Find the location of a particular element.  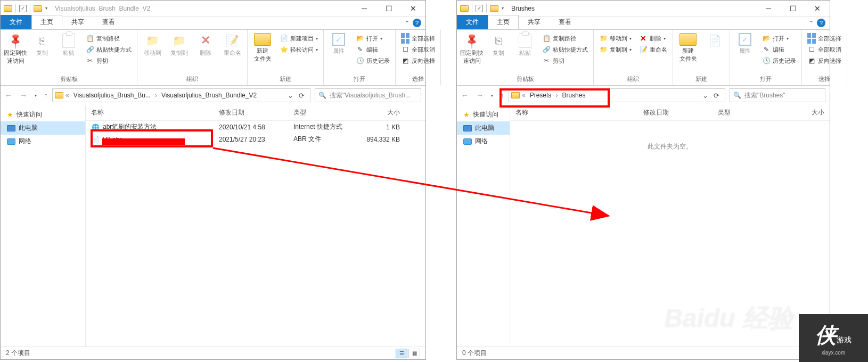

breadcrumb-item: Visualsofjulius_Brush_Bu... is located at coordinates (112, 95).